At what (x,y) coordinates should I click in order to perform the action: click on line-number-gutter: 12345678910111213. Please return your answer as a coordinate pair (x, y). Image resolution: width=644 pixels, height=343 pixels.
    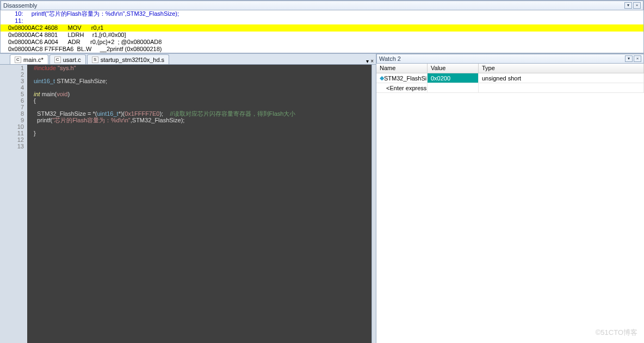
    Looking at the image, I should click on (17, 204).